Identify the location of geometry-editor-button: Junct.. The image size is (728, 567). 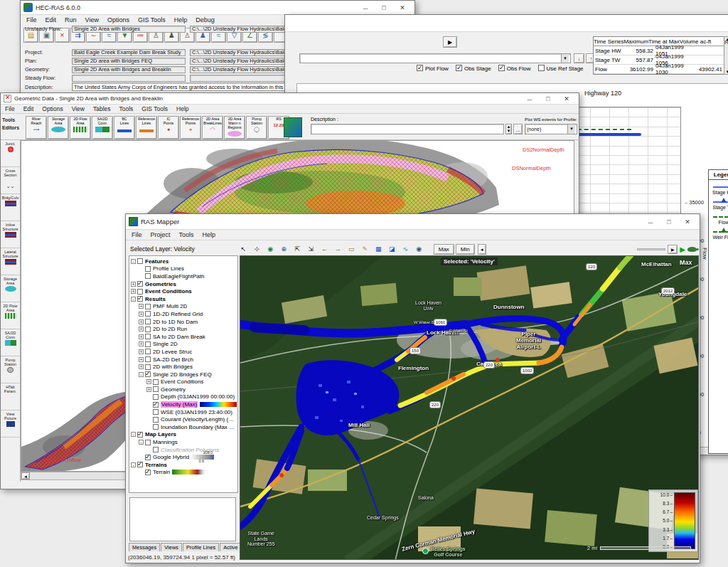
(10, 154).